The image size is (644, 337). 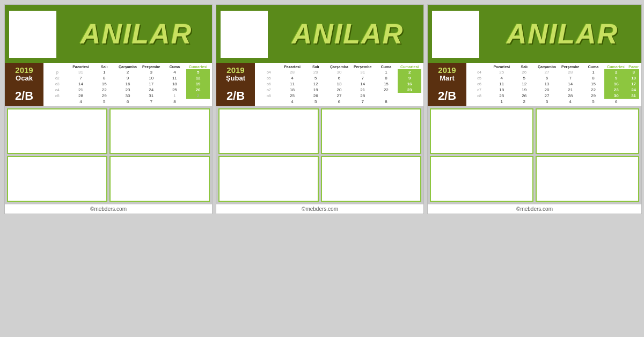 What do you see at coordinates (128, 85) in the screenshot?
I see `calendar-ocak: Pazartesi Salı Çarşamba Perşembe Cuma Cu…` at bounding box center [128, 85].